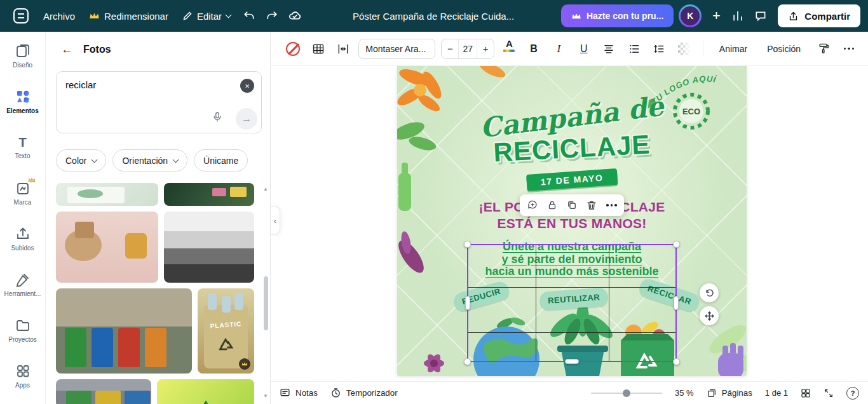  Describe the element at coordinates (124, 331) in the screenshot. I see `photo-colorful-recycle-bins` at that location.